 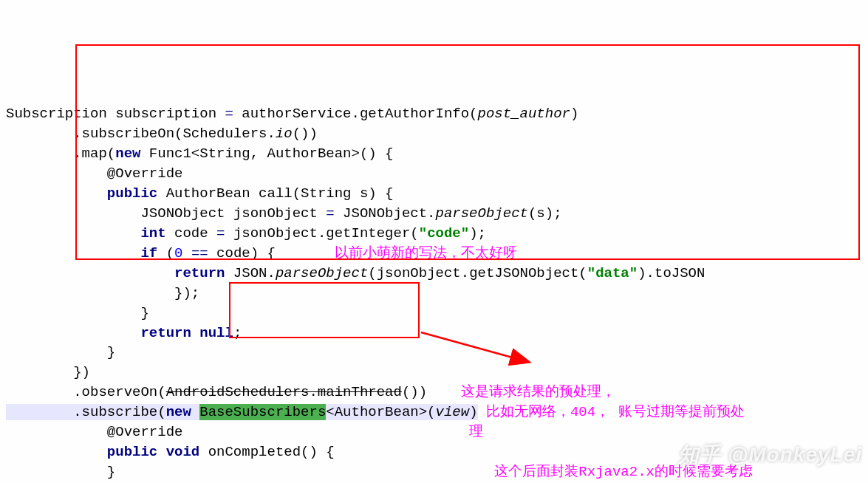 What do you see at coordinates (199, 154) in the screenshot?
I see `code-line: .map(new Func1<String, AuthorBean>() {` at bounding box center [199, 154].